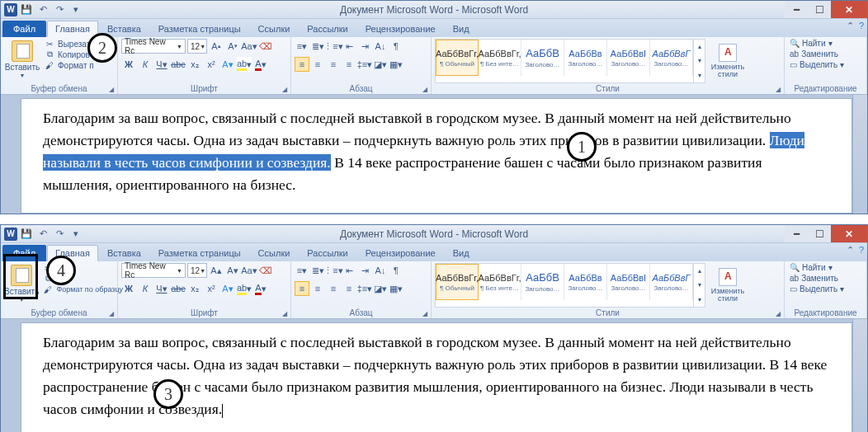  Describe the element at coordinates (327, 253) in the screenshot. I see `tab-mailings: Рассылки` at that location.